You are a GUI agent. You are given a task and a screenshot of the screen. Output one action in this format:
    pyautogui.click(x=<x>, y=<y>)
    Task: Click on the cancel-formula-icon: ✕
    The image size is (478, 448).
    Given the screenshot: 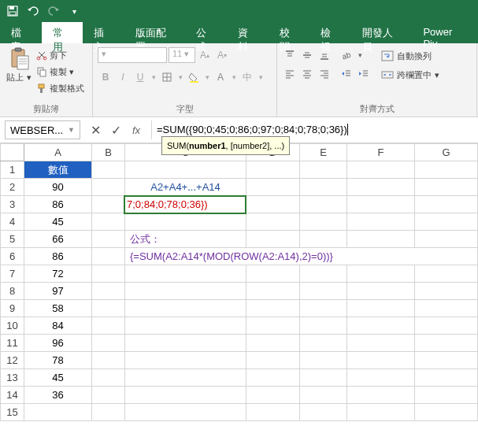 What is the action you would take?
    pyautogui.click(x=95, y=130)
    